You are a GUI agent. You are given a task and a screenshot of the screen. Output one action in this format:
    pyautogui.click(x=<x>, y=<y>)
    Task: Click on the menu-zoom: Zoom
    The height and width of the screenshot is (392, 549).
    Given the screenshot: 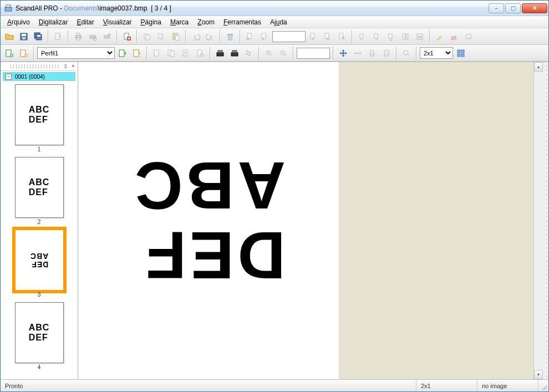 What is the action you would take?
    pyautogui.click(x=206, y=22)
    